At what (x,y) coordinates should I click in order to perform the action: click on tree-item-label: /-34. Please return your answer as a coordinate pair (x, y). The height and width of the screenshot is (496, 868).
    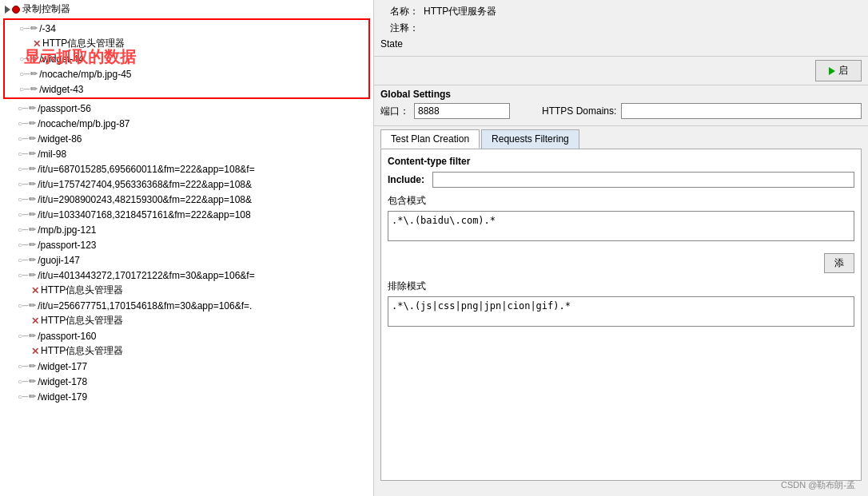
    Looking at the image, I should click on (48, 29).